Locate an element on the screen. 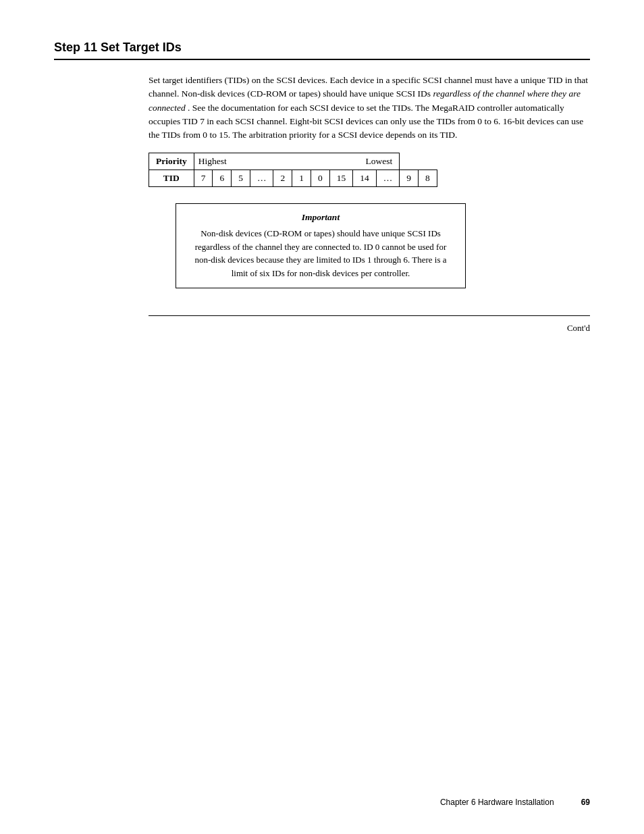 The image size is (644, 834). tid-9: 9 is located at coordinates (409, 178).